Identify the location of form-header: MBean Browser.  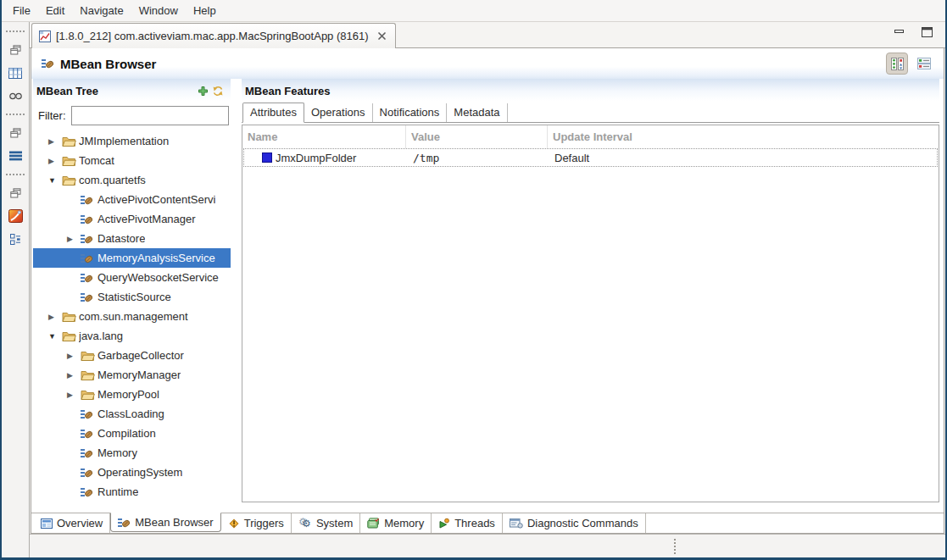
(487, 64).